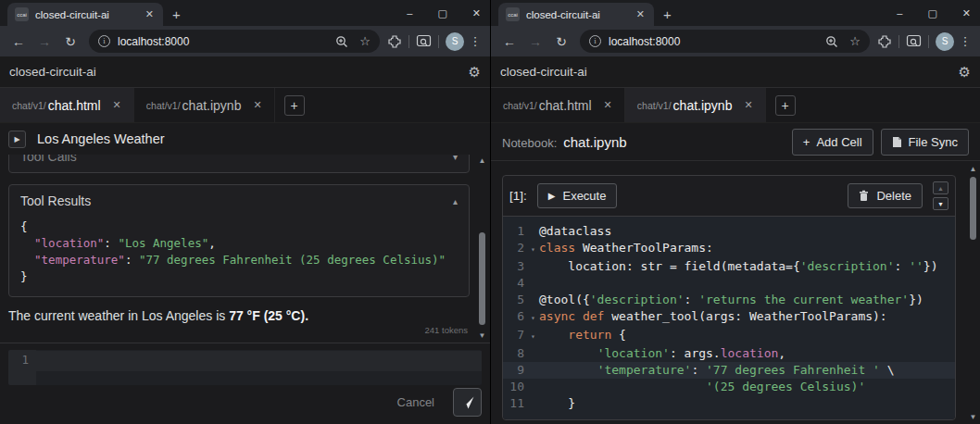 This screenshot has height=424, width=980. Describe the element at coordinates (239, 243) in the screenshot. I see `code-line: "location": "Los Angeles",` at that location.